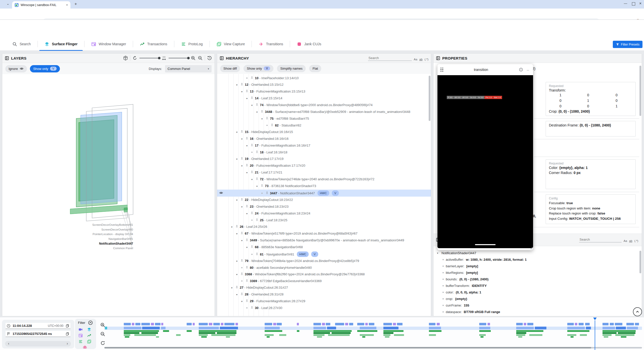 Image resolution: width=644 pixels, height=350 pixels. I want to click on timeline-refresh-icon, so click(103, 343).